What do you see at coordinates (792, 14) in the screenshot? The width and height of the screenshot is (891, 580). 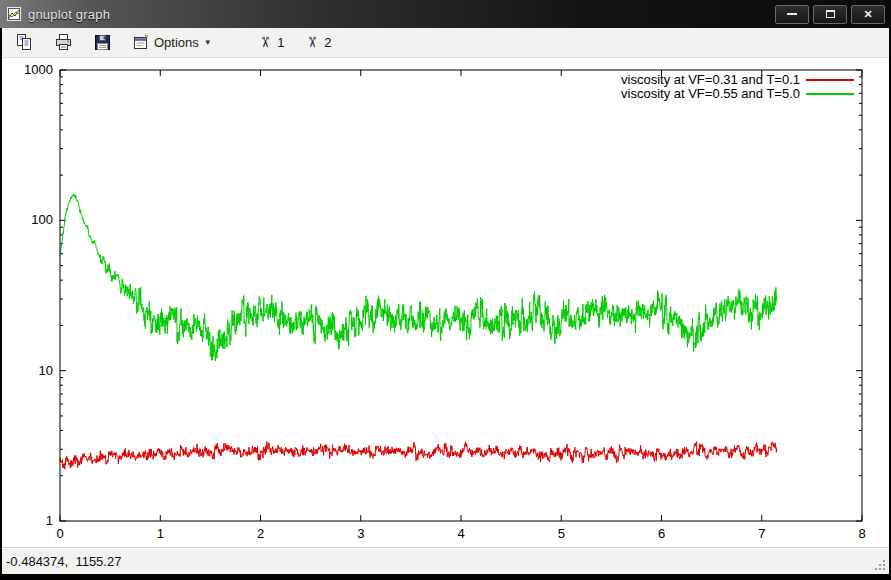 I see `minimize-button` at bounding box center [792, 14].